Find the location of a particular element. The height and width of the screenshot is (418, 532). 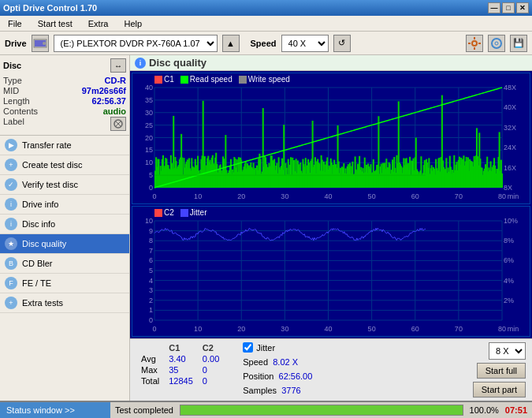

disc-info-icon: i is located at coordinates (11, 224).